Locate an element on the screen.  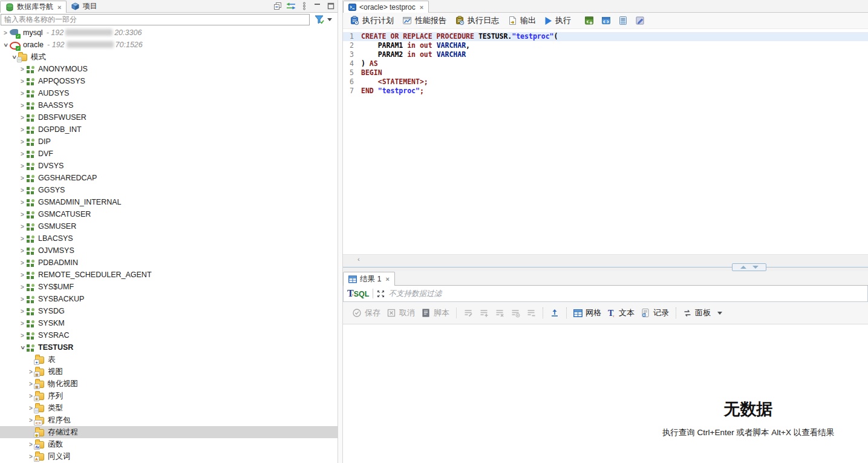
tree-row: > DVSYS is located at coordinates (169, 166).